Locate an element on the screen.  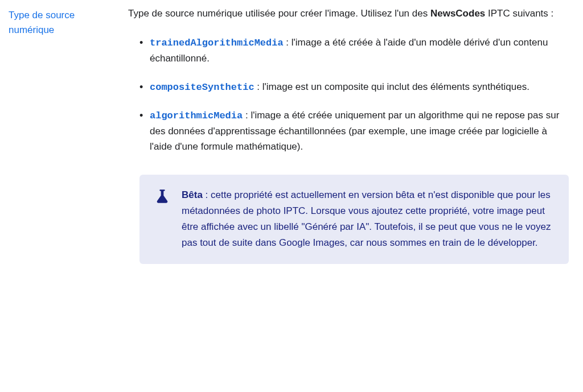
callout-body: Bêta : cette propriété est actuellement … is located at coordinates (368, 219).